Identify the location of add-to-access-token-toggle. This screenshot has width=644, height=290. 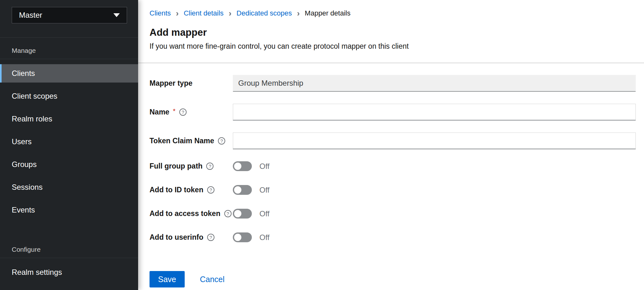
(242, 214).